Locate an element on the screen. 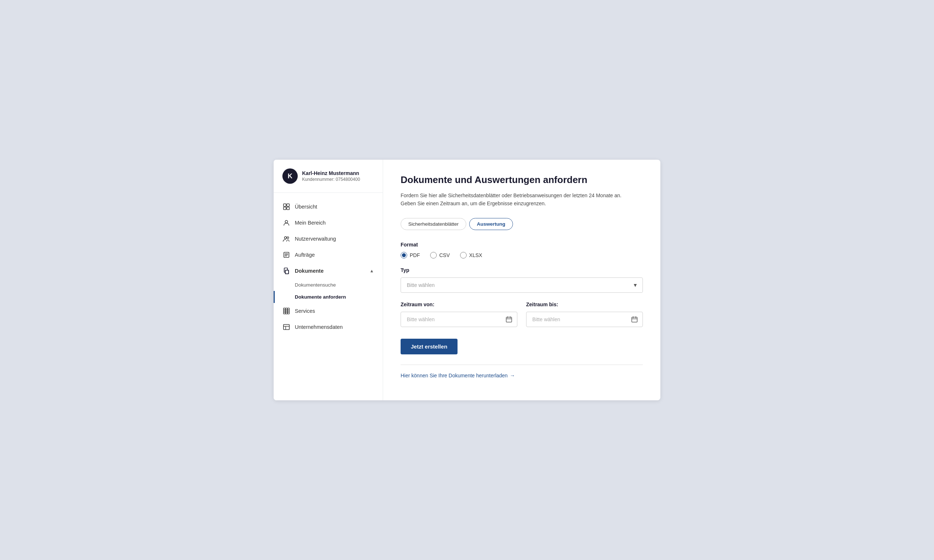 Image resolution: width=934 pixels, height=560 pixels. sidebar-label-nutzerverwaltung: Nutzerverwaltung is located at coordinates (316, 239).